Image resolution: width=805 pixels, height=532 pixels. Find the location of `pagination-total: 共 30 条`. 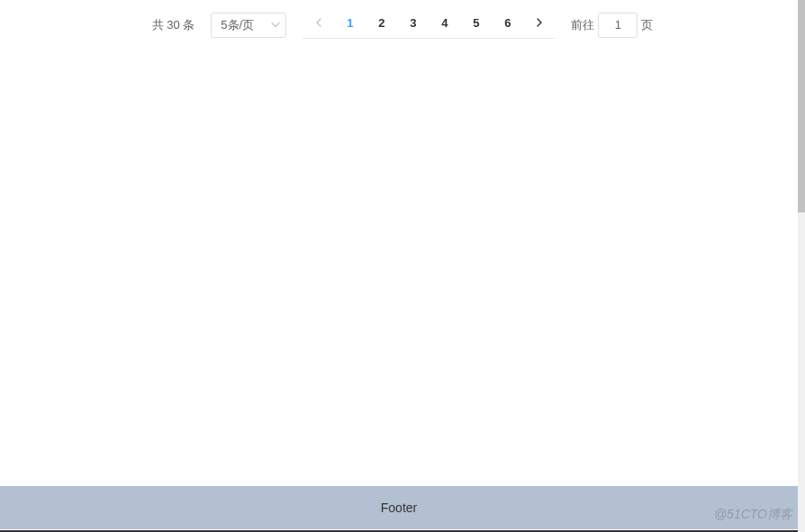

pagination-total: 共 30 条 is located at coordinates (174, 25).